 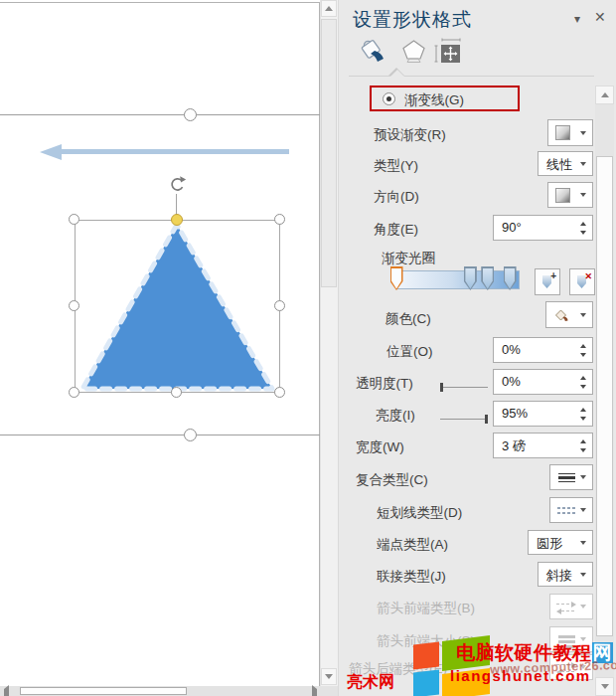 What do you see at coordinates (434, 100) in the screenshot?
I see `gradient-line-radio-label: 渐变线(G)` at bounding box center [434, 100].